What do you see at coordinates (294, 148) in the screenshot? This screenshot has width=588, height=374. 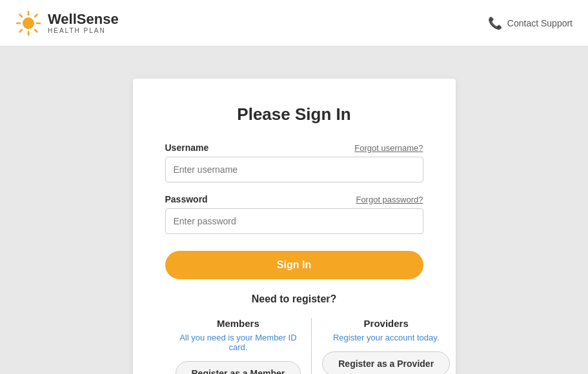 I see `username-field-header: Username Forgot username?` at bounding box center [294, 148].